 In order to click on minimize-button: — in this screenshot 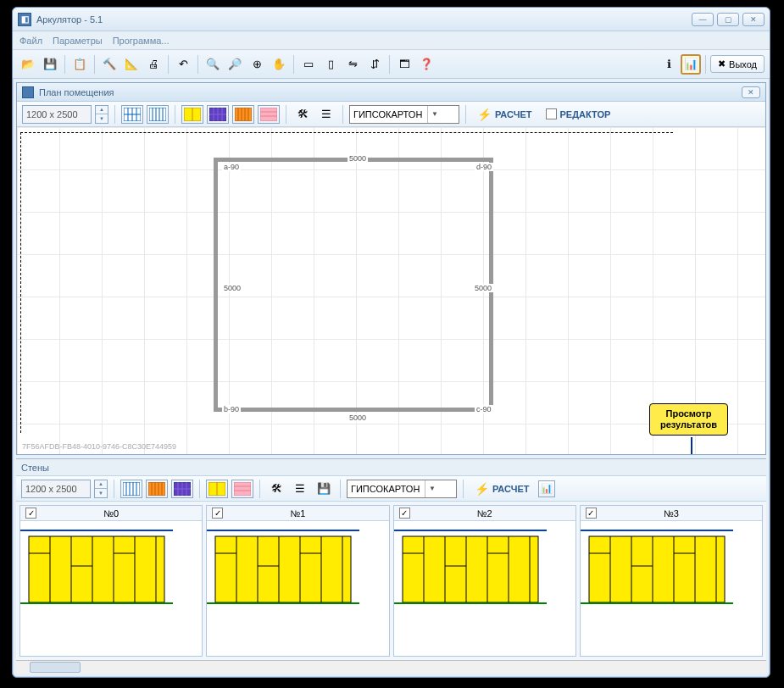, I will do `click(703, 19)`.